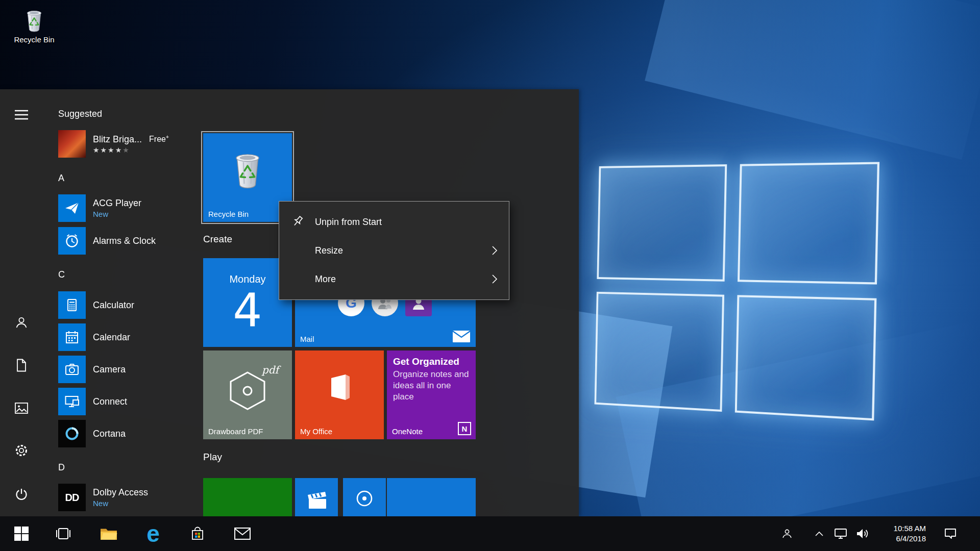 This screenshot has height=551, width=980. I want to click on windows-logo-window, so click(737, 291).